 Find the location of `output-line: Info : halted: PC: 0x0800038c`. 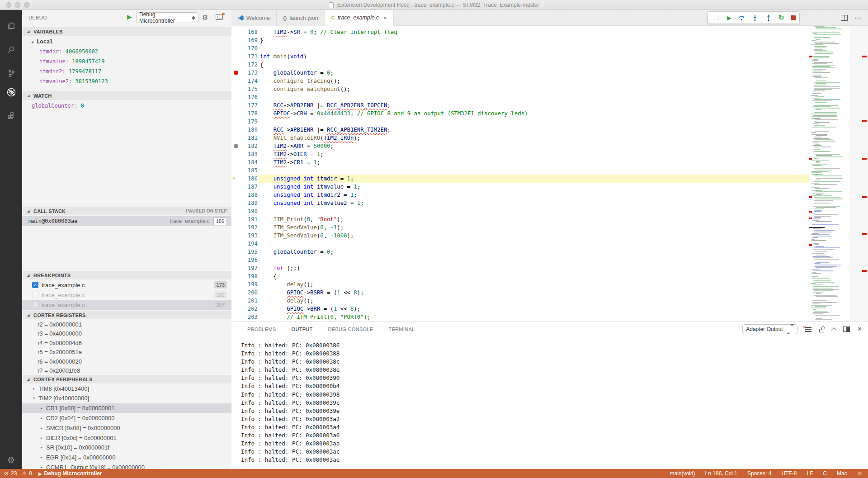

output-line: Info : halted: PC: 0x0800038c is located at coordinates (290, 362).